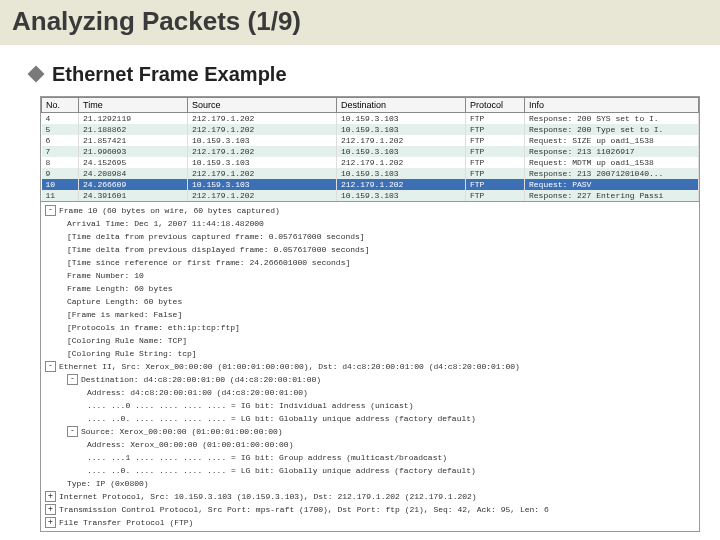  What do you see at coordinates (262, 106) in the screenshot?
I see `column-header-source: Source` at bounding box center [262, 106].